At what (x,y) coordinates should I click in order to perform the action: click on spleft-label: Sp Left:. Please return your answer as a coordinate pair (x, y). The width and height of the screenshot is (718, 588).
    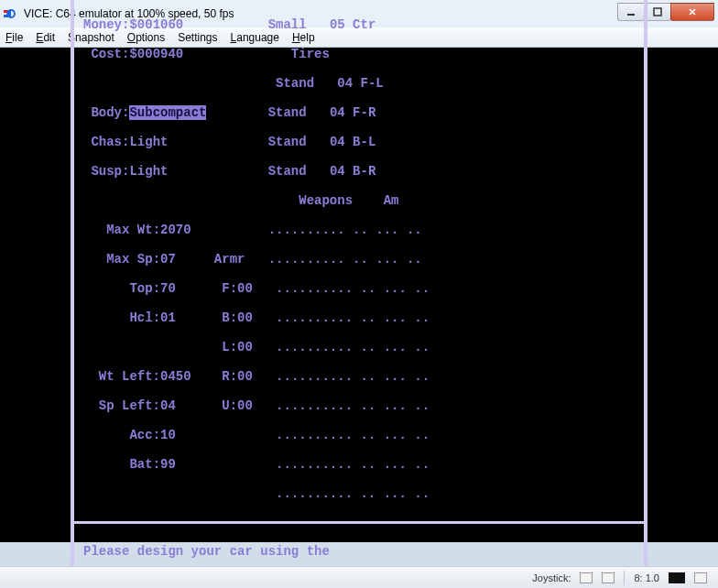
    Looking at the image, I should click on (130, 406).